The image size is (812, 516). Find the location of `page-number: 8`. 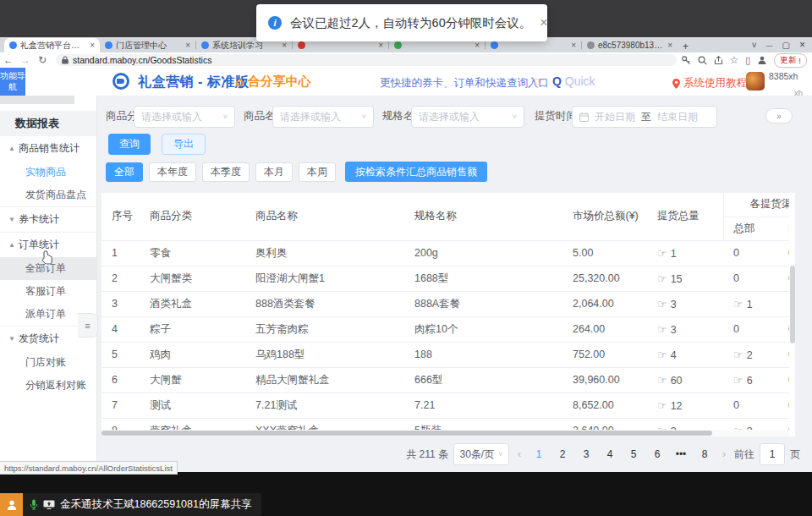

page-number: 8 is located at coordinates (705, 454).